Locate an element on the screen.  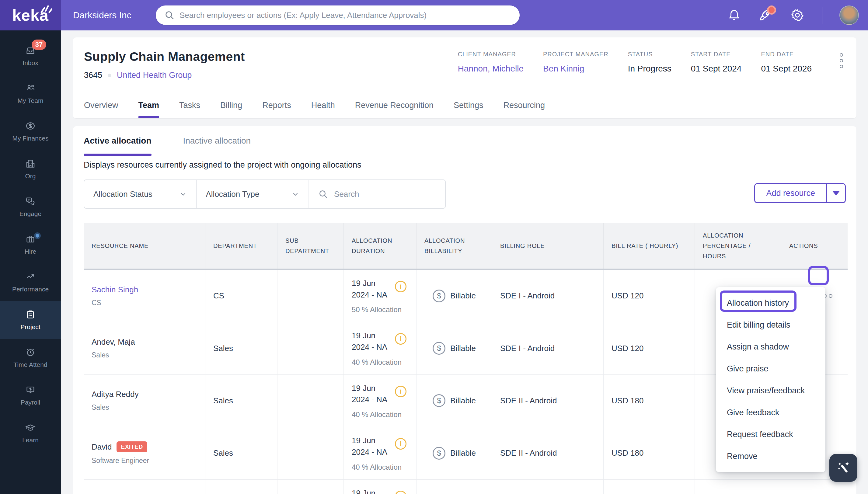
project-meta: CLIENT MANAGER Hannon, Michelle PROJECT … is located at coordinates (650, 65).